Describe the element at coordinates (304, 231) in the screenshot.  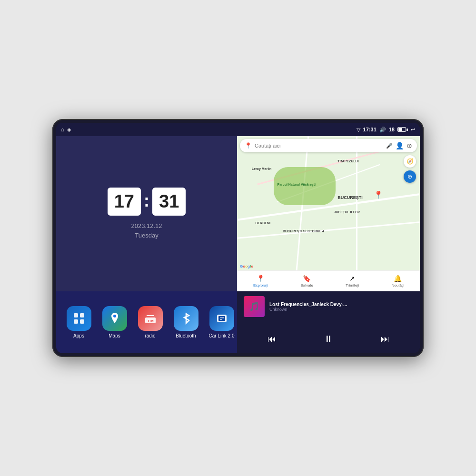
I see `sector-label: BUCUREȘTI SECTORUL 4` at that location.